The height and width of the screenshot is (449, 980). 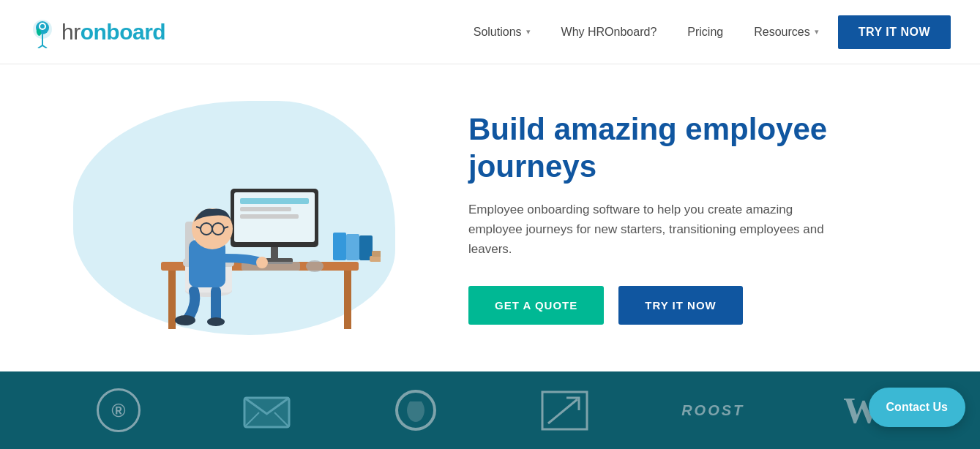 What do you see at coordinates (536, 306) in the screenshot?
I see `get-quote-button: GET A QUOTE` at bounding box center [536, 306].